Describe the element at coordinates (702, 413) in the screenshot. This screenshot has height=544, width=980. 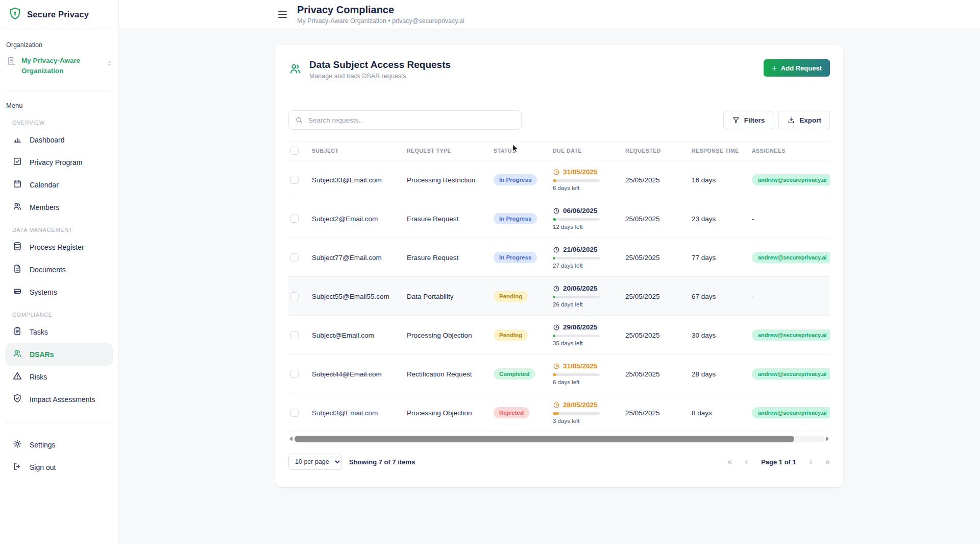
I see `response-time-cell: 8 days` at that location.